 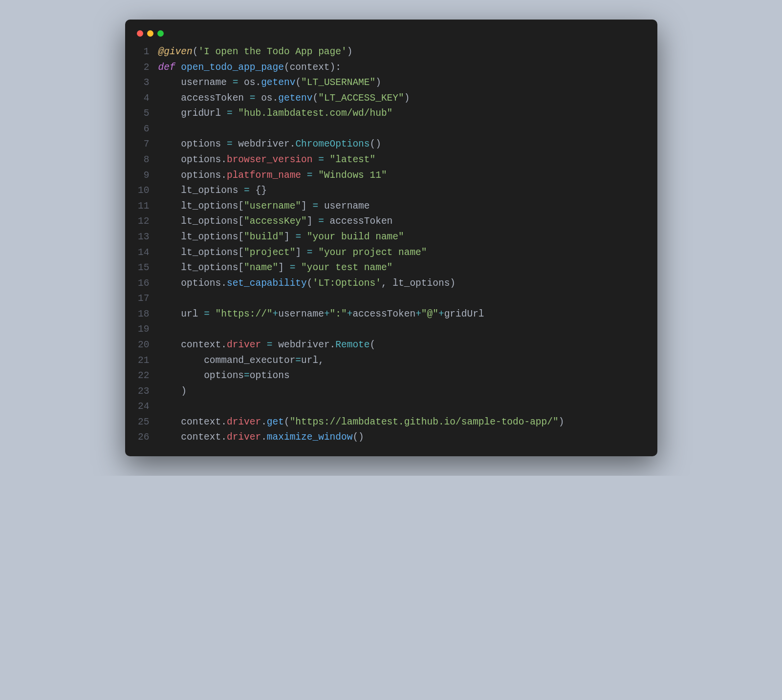 I want to click on code-line: def open_todo_app_page(context):, so click(x=362, y=68).